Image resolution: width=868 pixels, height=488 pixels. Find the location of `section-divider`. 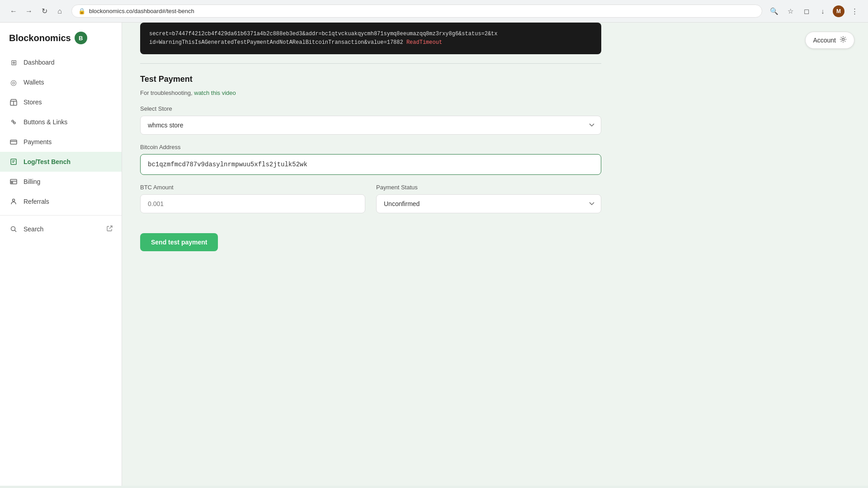

section-divider is located at coordinates (371, 63).